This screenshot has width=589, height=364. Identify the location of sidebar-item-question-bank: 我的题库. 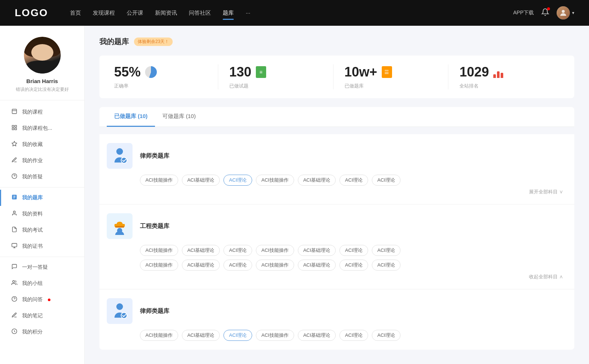
(42, 198).